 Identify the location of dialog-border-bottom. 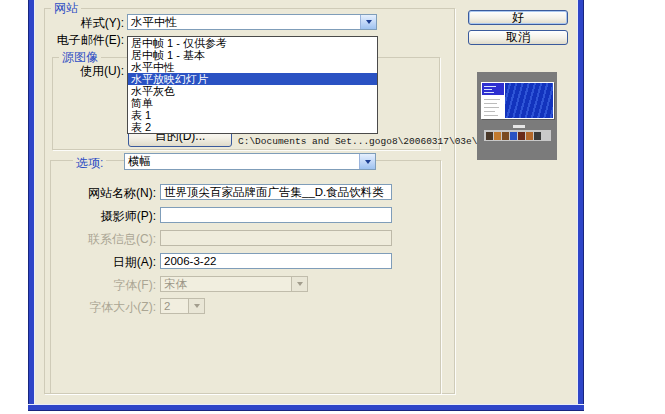
(306, 408).